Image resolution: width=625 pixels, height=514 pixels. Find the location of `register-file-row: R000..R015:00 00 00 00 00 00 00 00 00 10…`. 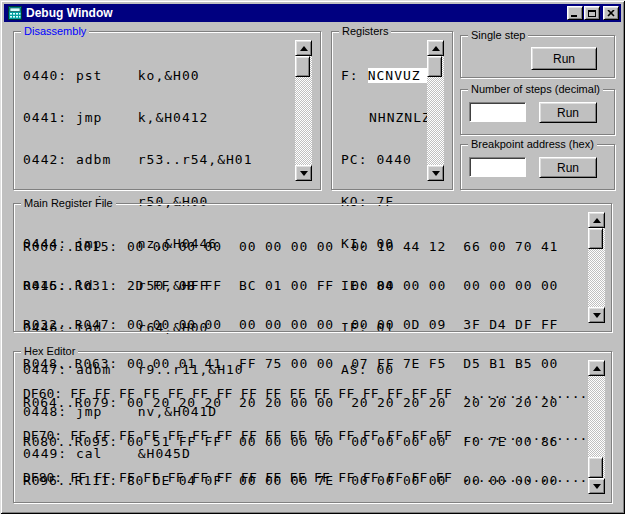

register-file-row: R000..R015:00 00 00 00 00 00 00 00 00 10… is located at coordinates (290, 246).